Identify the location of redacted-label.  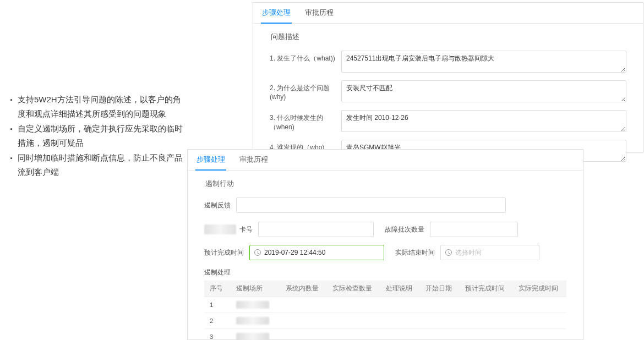
(220, 229).